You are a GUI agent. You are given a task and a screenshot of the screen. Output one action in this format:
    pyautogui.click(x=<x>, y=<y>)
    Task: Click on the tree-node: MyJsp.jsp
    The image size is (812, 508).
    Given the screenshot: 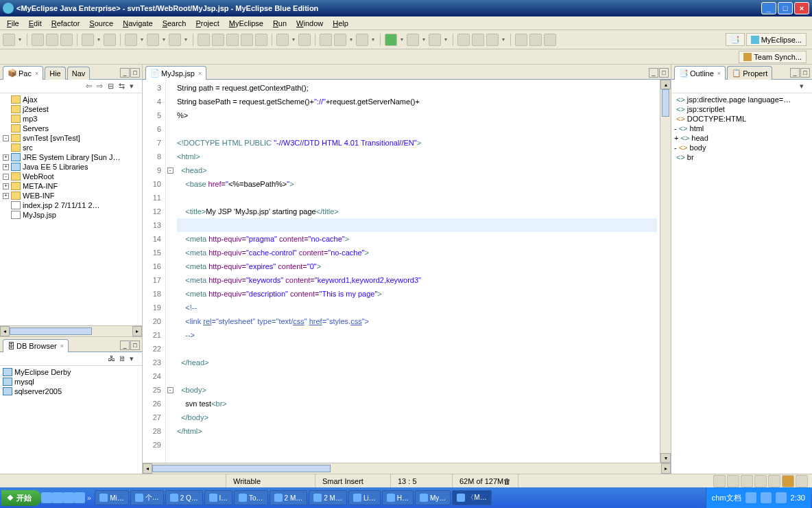 What is the action you would take?
    pyautogui.click(x=71, y=215)
    